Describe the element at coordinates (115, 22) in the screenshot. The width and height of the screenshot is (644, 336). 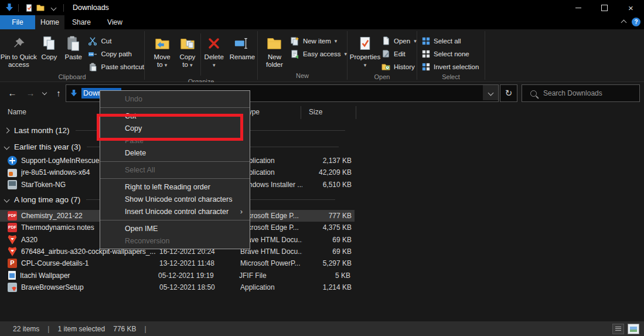
I see `tab-view: View` at that location.